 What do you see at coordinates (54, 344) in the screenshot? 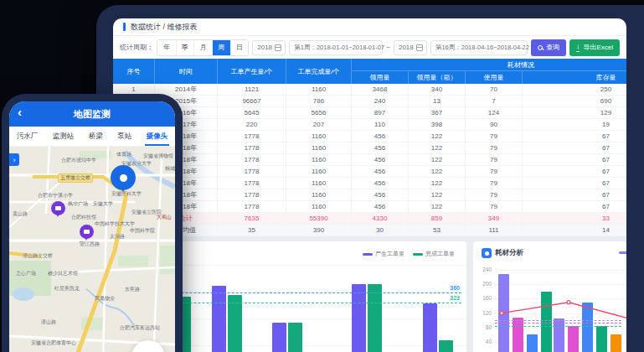
I see `map-label: 安徽省合肥体育中心` at bounding box center [54, 344].